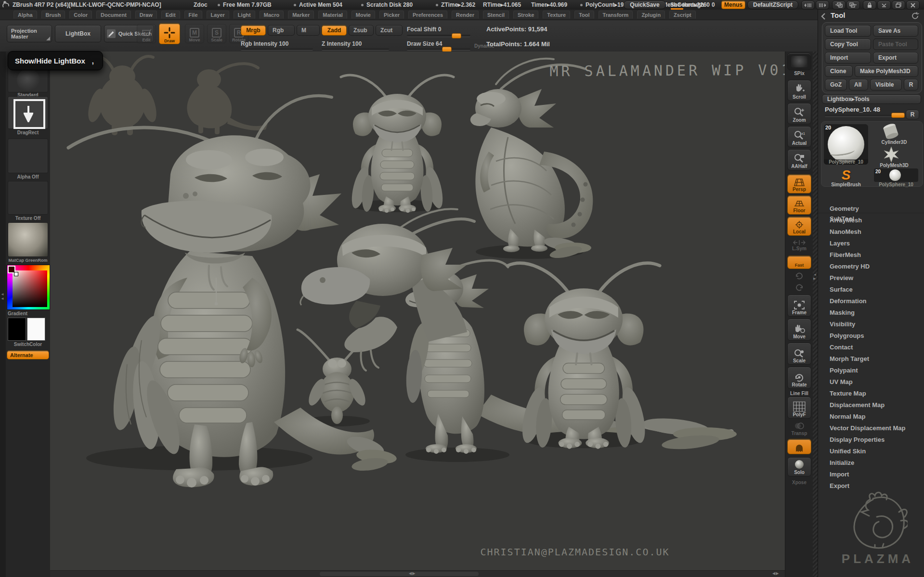 The image size is (924, 577). What do you see at coordinates (848, 44) in the screenshot?
I see `copy-tool-button: Copy Tool` at bounding box center [848, 44].